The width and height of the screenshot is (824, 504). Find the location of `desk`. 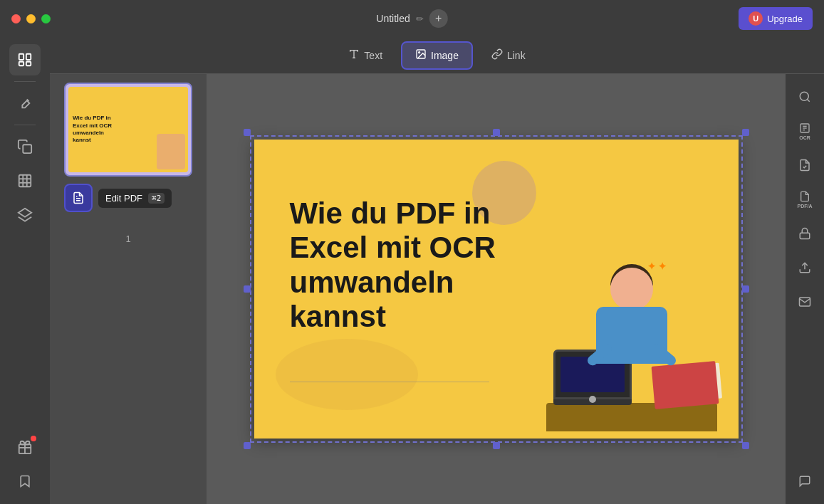

desk is located at coordinates (632, 417).